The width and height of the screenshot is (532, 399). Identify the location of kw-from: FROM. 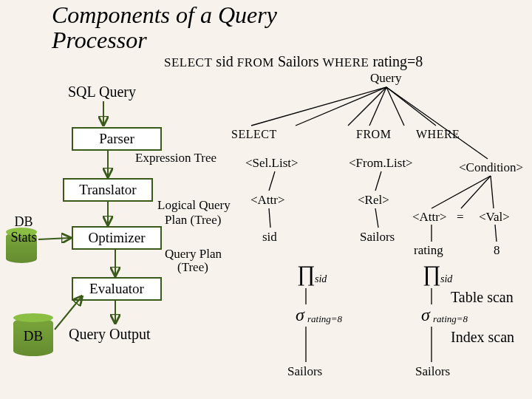
(256, 62).